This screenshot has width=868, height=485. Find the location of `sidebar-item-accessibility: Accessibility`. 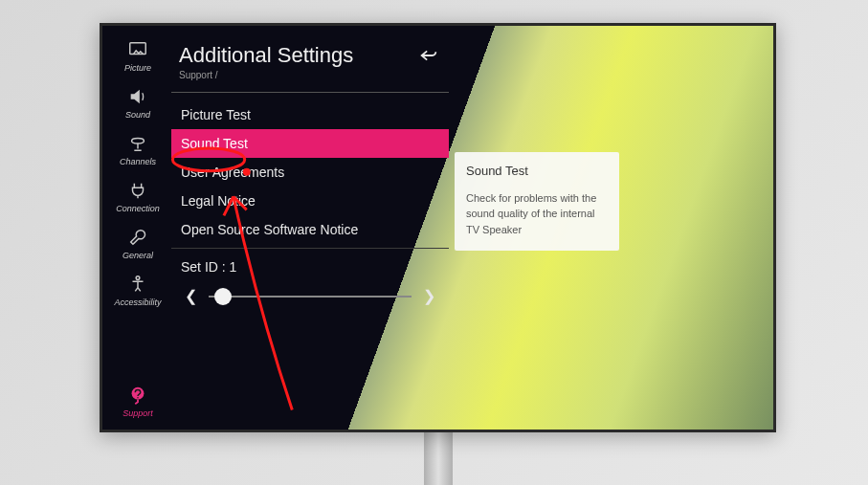

sidebar-item-accessibility: Accessibility is located at coordinates (138, 289).